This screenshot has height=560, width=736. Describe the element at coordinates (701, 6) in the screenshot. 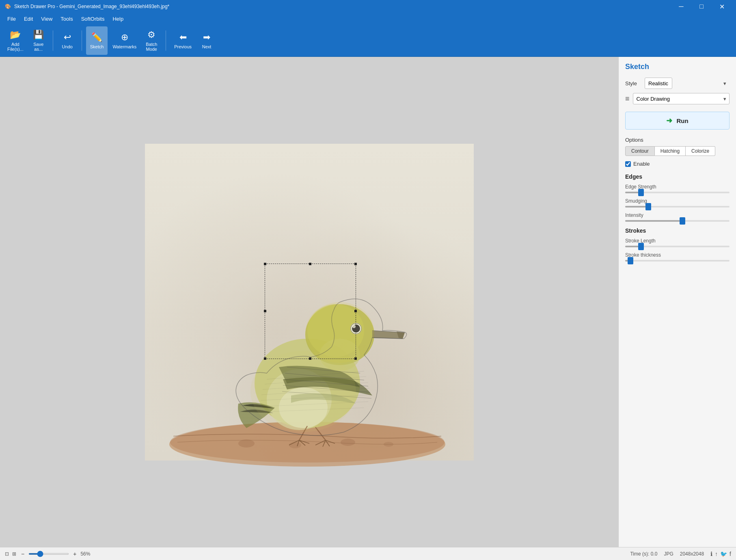

I see `maximize-button: □` at that location.